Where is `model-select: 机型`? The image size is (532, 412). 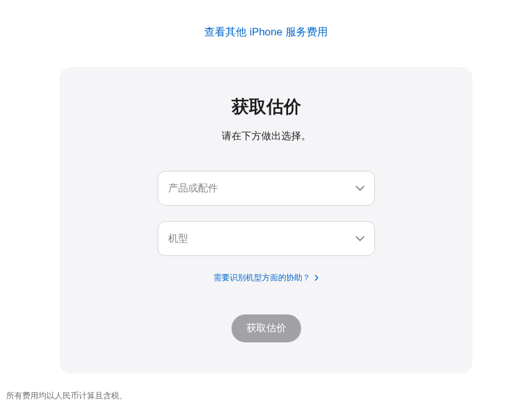
model-select: 机型 is located at coordinates (266, 239).